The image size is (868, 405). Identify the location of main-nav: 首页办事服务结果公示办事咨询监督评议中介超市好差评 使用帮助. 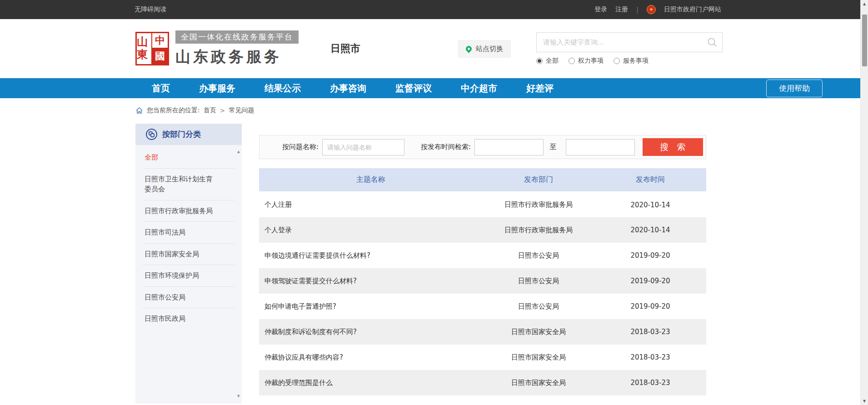
(434, 88).